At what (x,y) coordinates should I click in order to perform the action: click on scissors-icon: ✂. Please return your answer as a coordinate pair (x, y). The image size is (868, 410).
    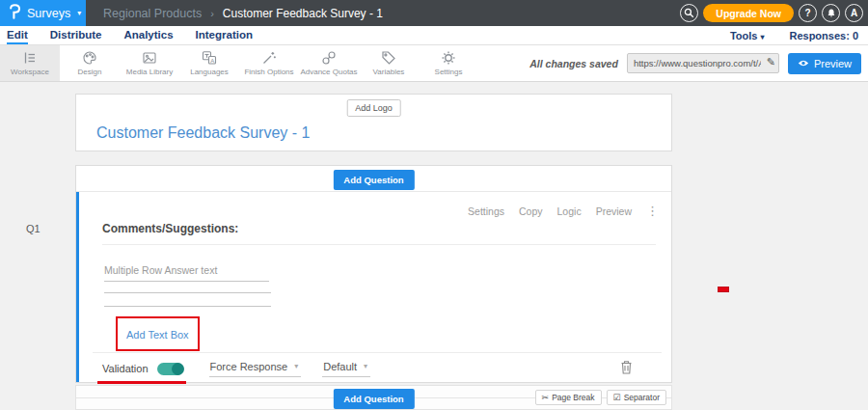
    Looking at the image, I should click on (546, 397).